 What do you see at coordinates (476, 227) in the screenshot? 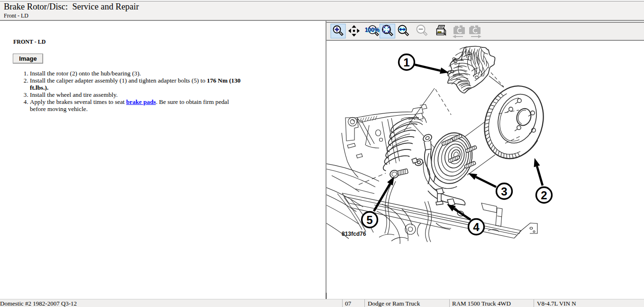
I see `svg-text: 4` at bounding box center [476, 227].